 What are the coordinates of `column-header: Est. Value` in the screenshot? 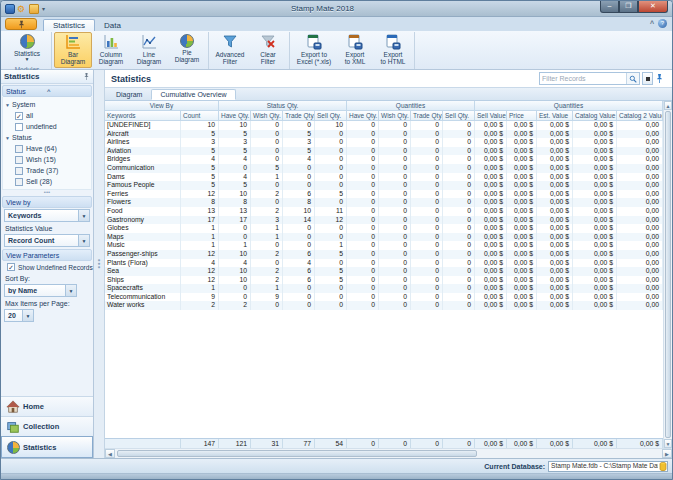 It's located at (555, 116).